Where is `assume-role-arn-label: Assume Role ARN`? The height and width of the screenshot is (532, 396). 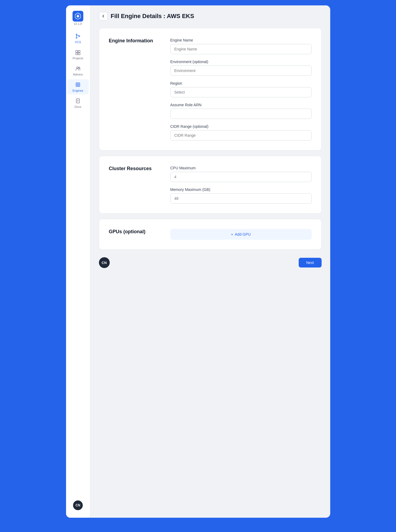 assume-role-arn-label: Assume Role ARN is located at coordinates (241, 105).